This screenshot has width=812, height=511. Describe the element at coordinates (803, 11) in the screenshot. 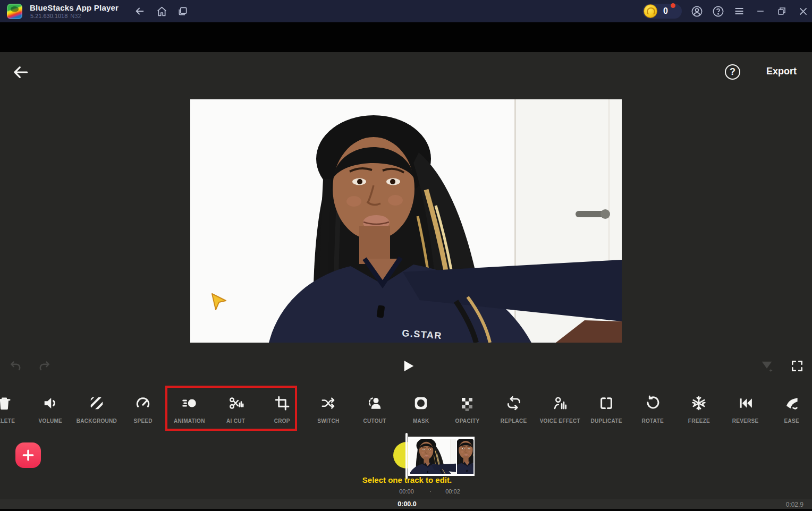

I see `close-icon` at that location.